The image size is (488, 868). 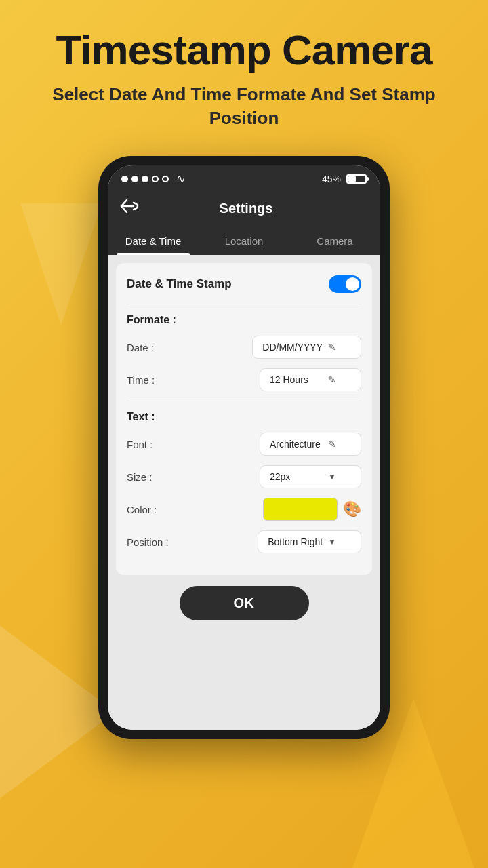 I want to click on status-right: 45%, so click(x=344, y=179).